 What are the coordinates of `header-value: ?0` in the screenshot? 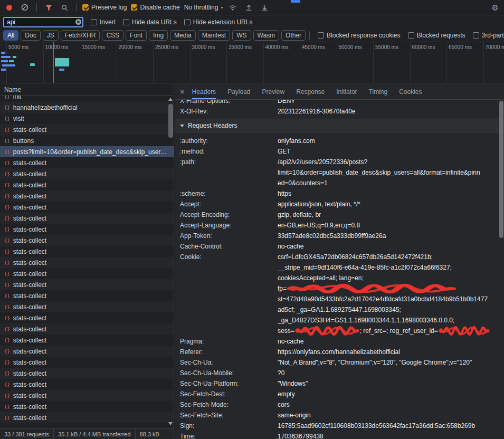 It's located at (391, 373).